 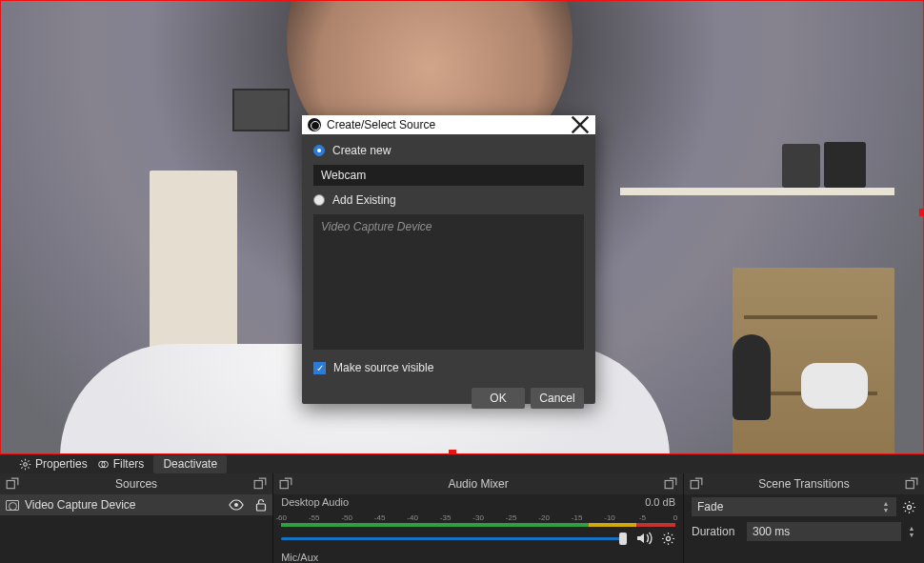 I want to click on radio-label: Add Existing, so click(x=364, y=200).